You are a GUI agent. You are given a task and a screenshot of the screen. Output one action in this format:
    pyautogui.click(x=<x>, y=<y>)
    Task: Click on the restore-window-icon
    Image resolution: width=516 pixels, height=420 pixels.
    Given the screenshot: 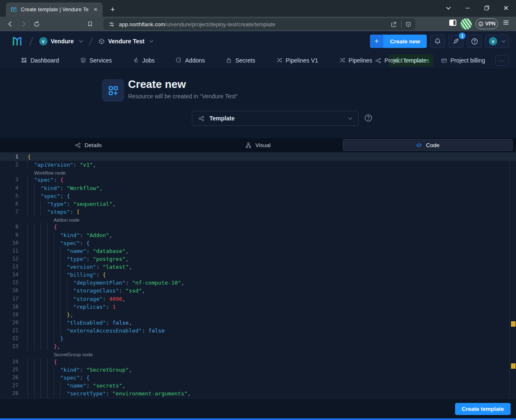 What is the action you would take?
    pyautogui.click(x=487, y=8)
    